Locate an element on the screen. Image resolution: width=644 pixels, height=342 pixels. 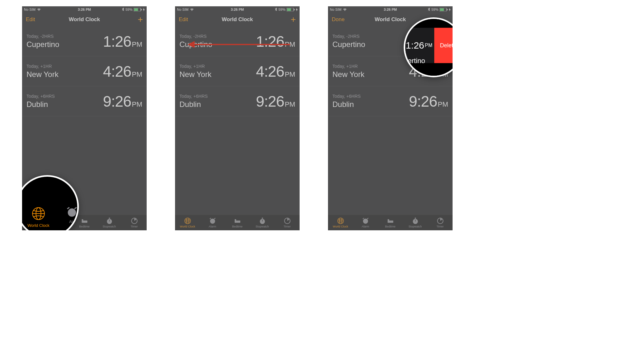
nav-title: World Clock is located at coordinates (85, 20).